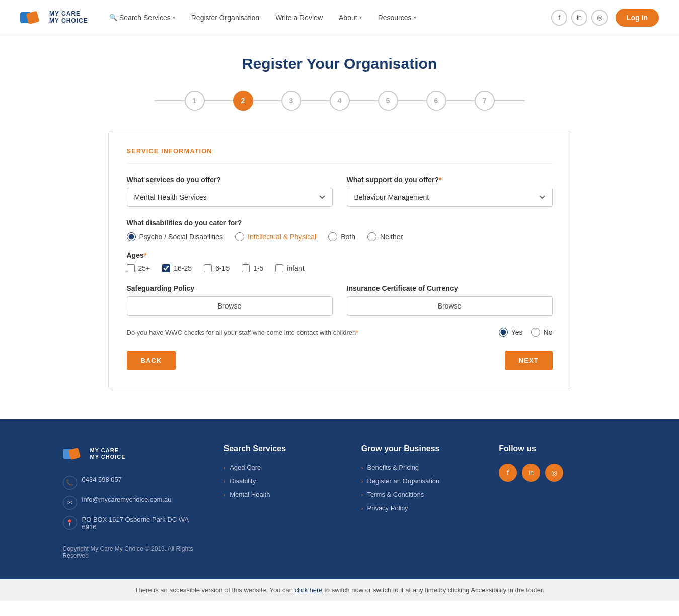 The height and width of the screenshot is (616, 679). What do you see at coordinates (340, 64) in the screenshot?
I see `page-title: Register Your Organisation` at bounding box center [340, 64].